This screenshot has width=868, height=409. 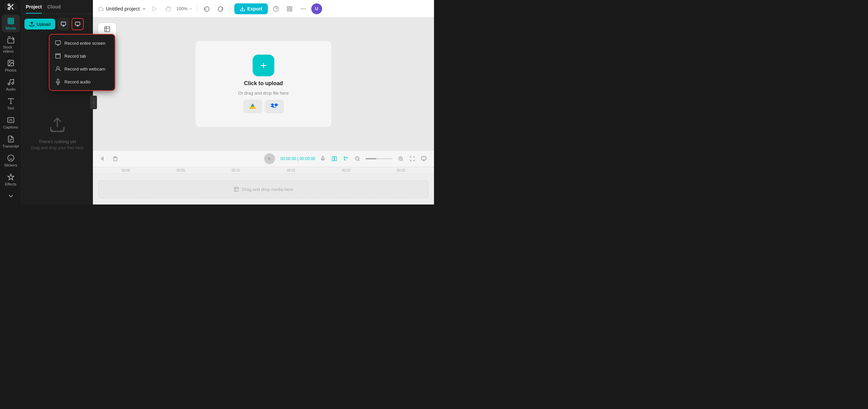 I want to click on google-drive-button, so click(x=253, y=106).